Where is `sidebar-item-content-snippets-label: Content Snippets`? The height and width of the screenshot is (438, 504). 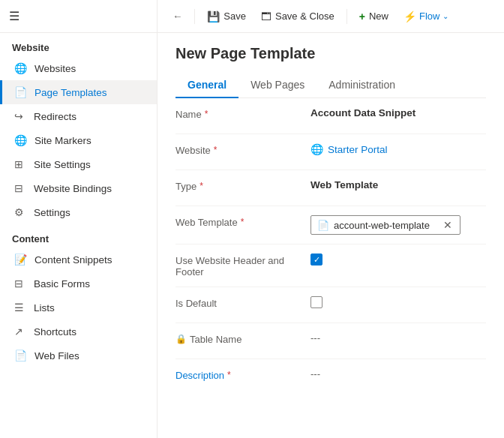 sidebar-item-content-snippets-label: Content Snippets is located at coordinates (74, 260).